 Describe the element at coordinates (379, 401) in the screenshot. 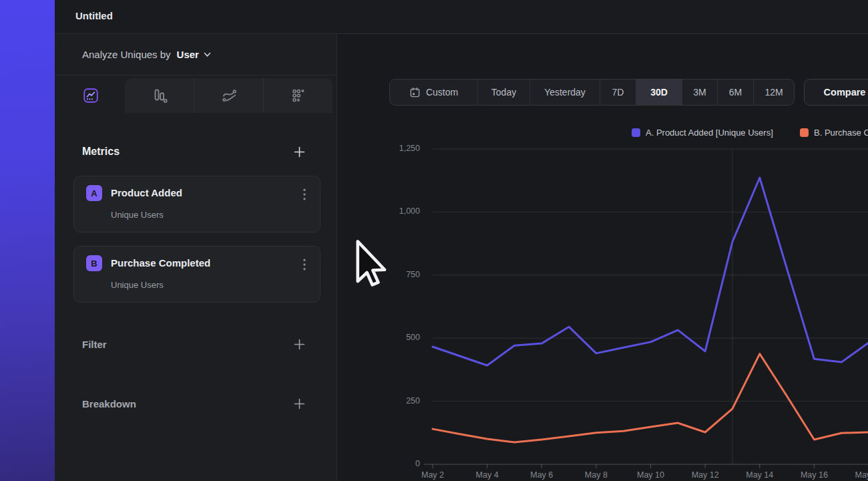

I see `y-tick-label: 250` at that location.